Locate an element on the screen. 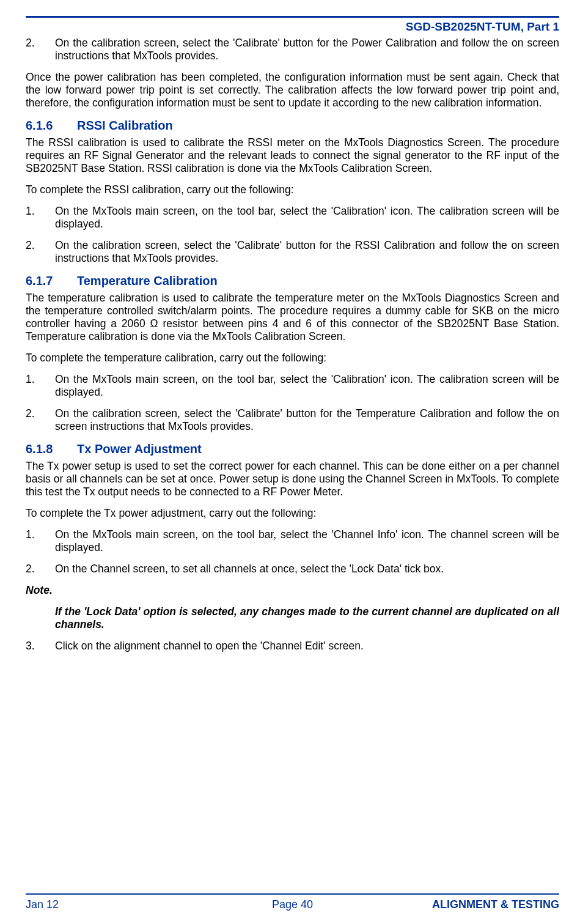  intro-list: 2. On the calibration screen, select the… is located at coordinates (292, 50).